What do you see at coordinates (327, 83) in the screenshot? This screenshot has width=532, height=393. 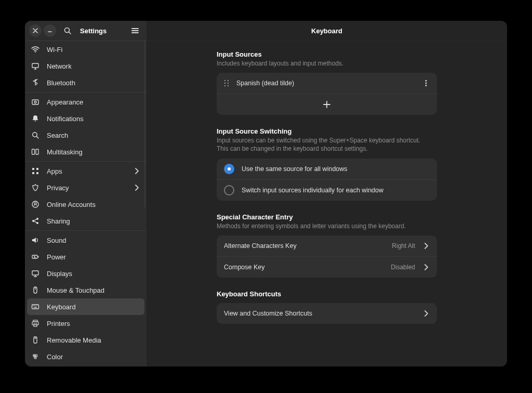 I see `input-source-row: Spanish (dead tilde)` at bounding box center [327, 83].